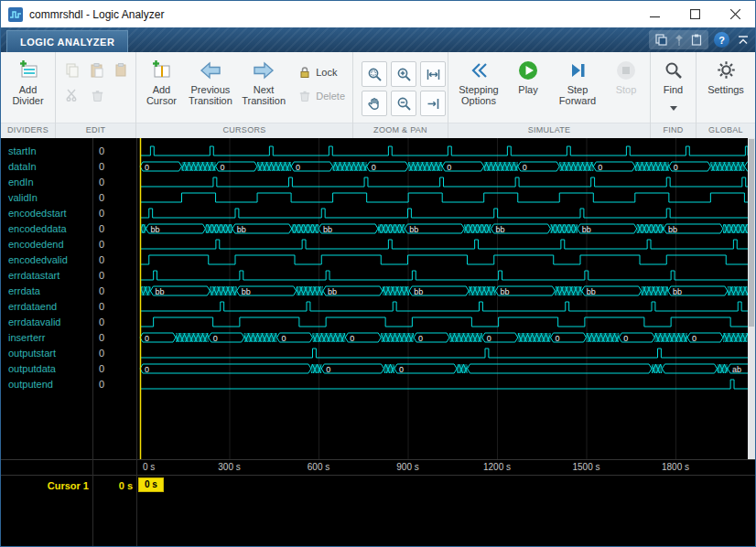  I want to click on vertical-scrollbar, so click(751, 298).